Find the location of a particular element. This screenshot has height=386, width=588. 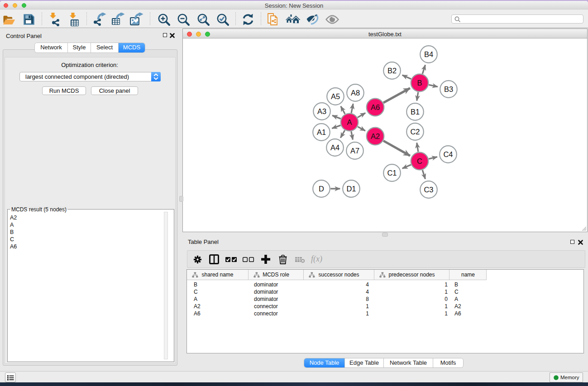

svg-text: C is located at coordinates (420, 161).